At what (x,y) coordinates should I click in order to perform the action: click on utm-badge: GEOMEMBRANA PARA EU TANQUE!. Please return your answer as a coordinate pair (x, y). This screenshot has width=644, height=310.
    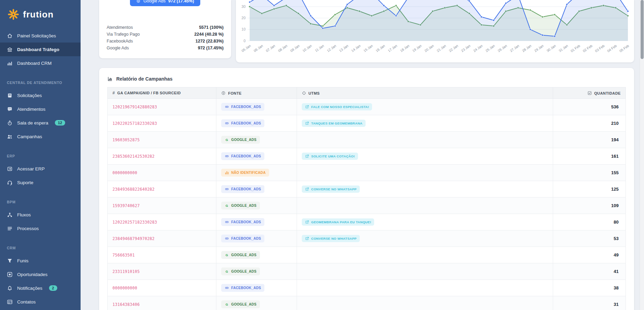
    Looking at the image, I should click on (338, 222).